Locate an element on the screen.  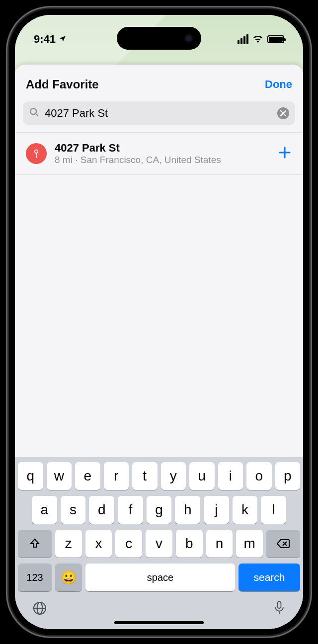
key-w: w is located at coordinates (60, 476).